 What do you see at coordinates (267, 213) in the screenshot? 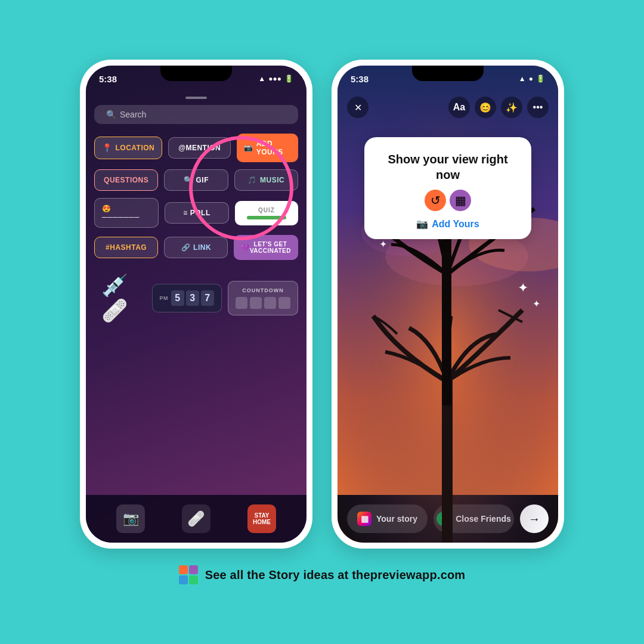
I see `quiz-inner: QUIZ` at bounding box center [267, 213].